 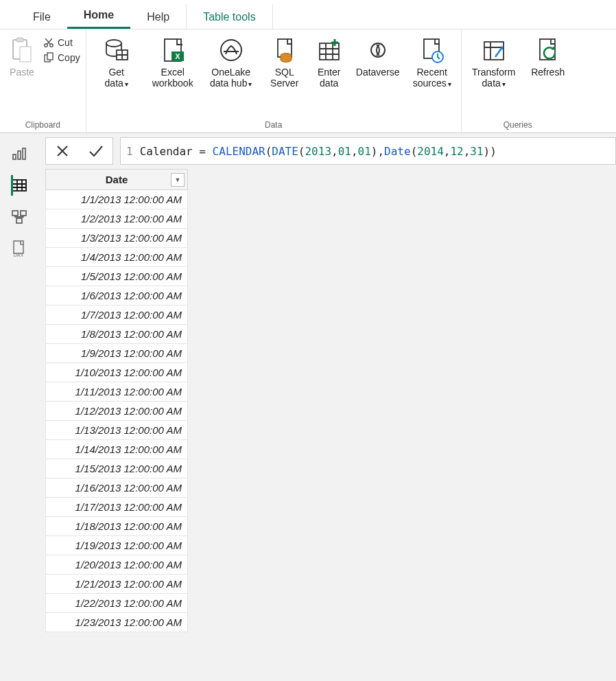 I want to click on table-row: 1/21/2013 12:00:00 AM, so click(x=117, y=584).